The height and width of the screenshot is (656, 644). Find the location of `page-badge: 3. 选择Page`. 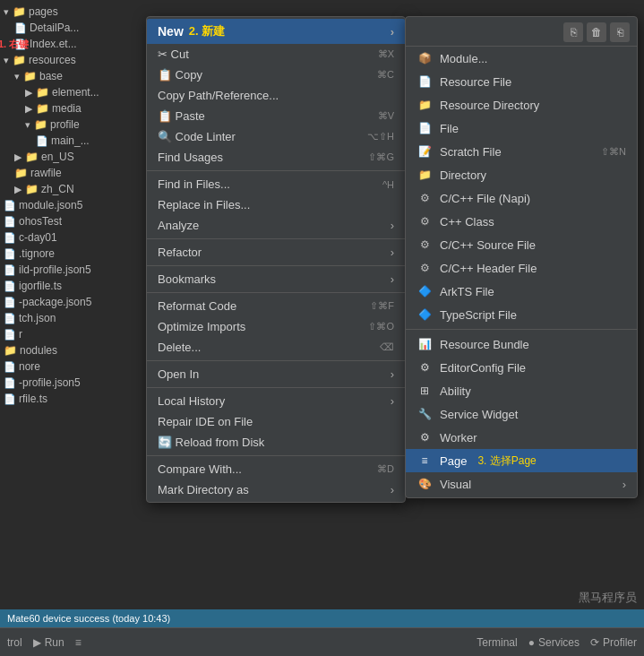

page-badge: 3. 选择Page is located at coordinates (507, 461).